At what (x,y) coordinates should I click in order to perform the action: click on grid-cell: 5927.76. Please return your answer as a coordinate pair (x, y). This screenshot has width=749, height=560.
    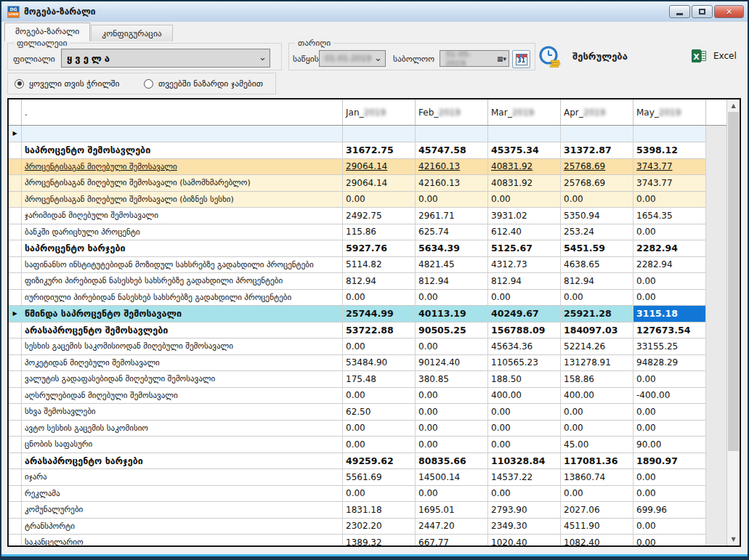
    Looking at the image, I should click on (379, 248).